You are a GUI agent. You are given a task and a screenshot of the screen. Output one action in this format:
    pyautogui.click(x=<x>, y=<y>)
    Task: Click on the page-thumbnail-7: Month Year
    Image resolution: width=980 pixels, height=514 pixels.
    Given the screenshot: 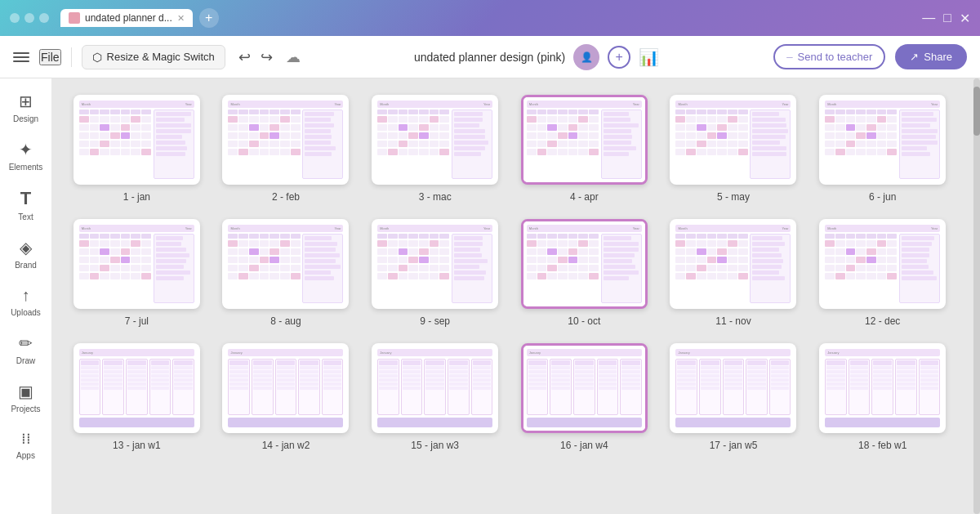 What is the action you would take?
    pyautogui.click(x=137, y=264)
    